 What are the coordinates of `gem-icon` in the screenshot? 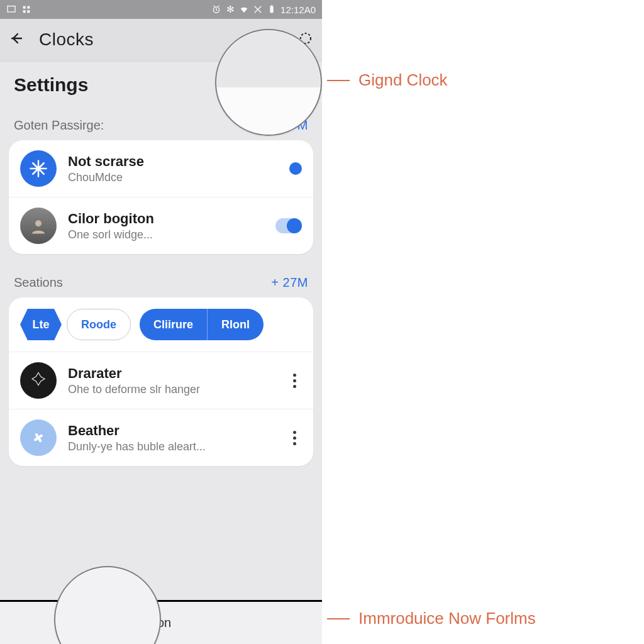 It's located at (38, 380).